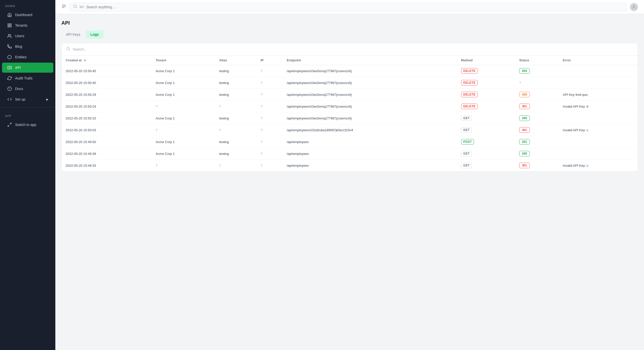 The image size is (644, 350). Describe the element at coordinates (520, 83) in the screenshot. I see `status-unknown: ?` at that location.